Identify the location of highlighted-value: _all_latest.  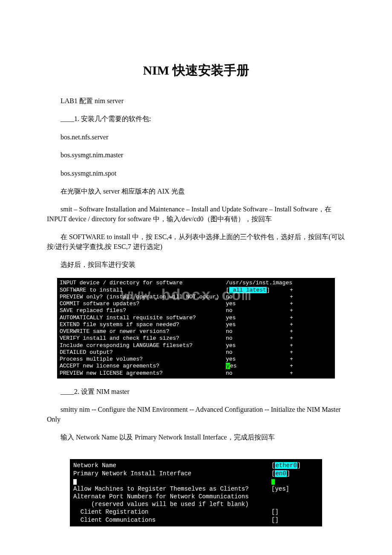
(248, 290).